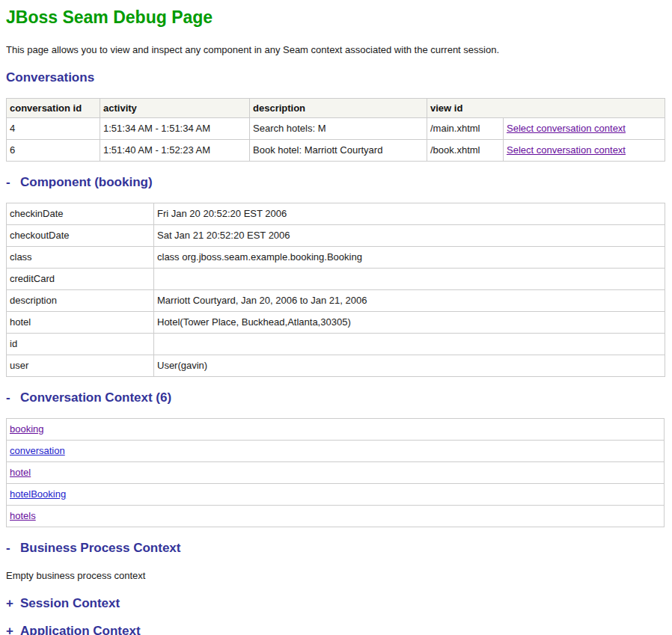  Describe the element at coordinates (335, 450) in the screenshot. I see `context-entry-row: conversation` at that location.